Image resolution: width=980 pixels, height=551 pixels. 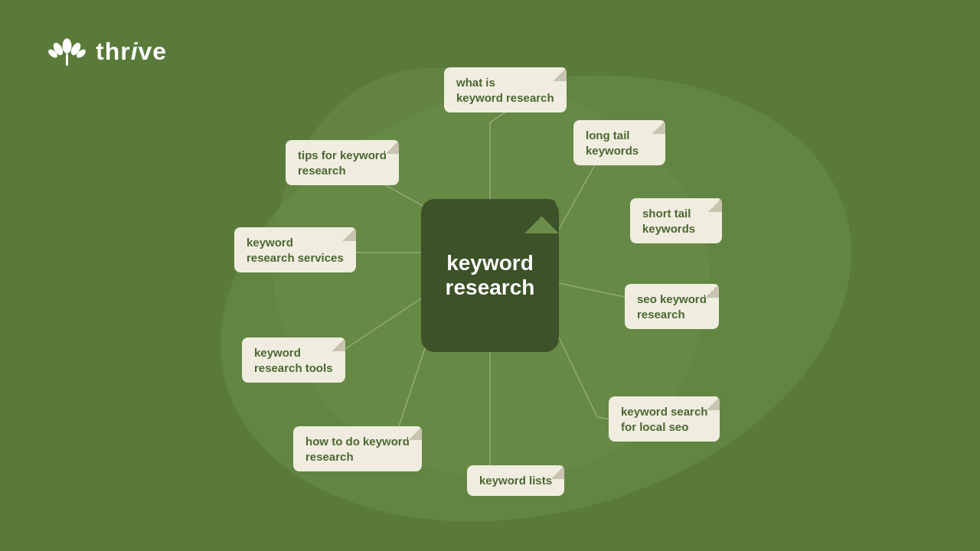 What do you see at coordinates (619, 142) in the screenshot?
I see `card-long-tail: long tail keywords` at bounding box center [619, 142].